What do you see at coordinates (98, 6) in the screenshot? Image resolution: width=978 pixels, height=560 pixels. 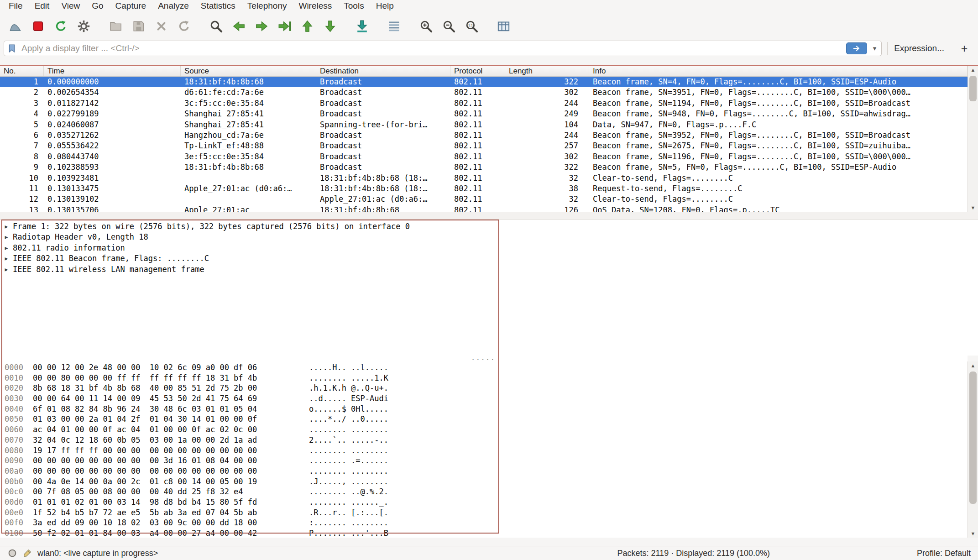 I see `menu-item-go: Go` at bounding box center [98, 6].